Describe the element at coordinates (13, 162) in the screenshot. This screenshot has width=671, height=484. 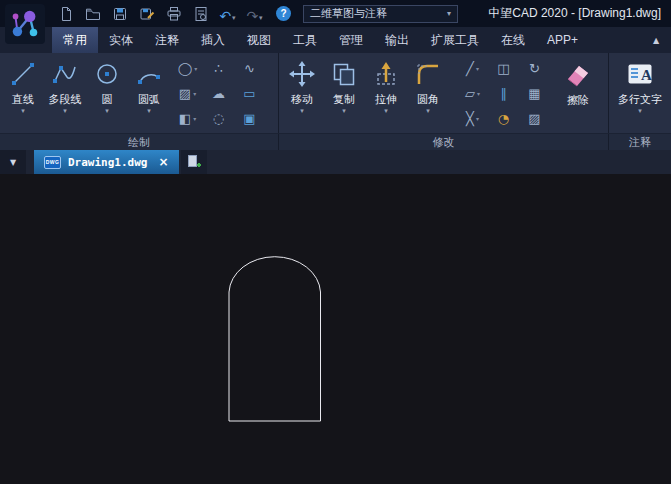
I see `chevron-down-icon: ▼` at that location.